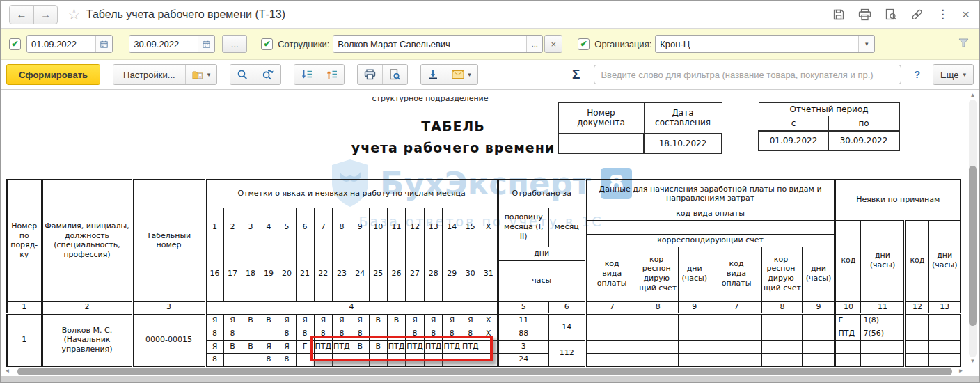 The height and width of the screenshot is (383, 980). I want to click on more-actions-button: Еще, so click(954, 75).